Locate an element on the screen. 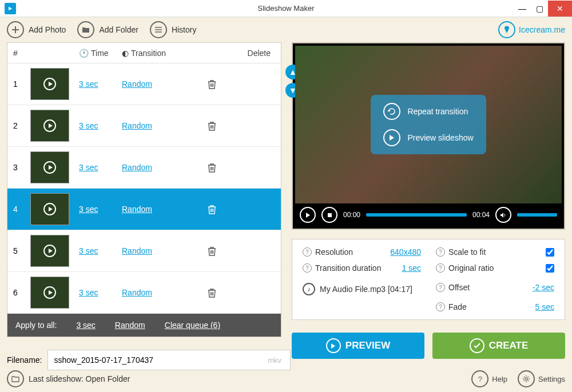 This screenshot has width=572, height=392. create-button: CREATE is located at coordinates (499, 346).